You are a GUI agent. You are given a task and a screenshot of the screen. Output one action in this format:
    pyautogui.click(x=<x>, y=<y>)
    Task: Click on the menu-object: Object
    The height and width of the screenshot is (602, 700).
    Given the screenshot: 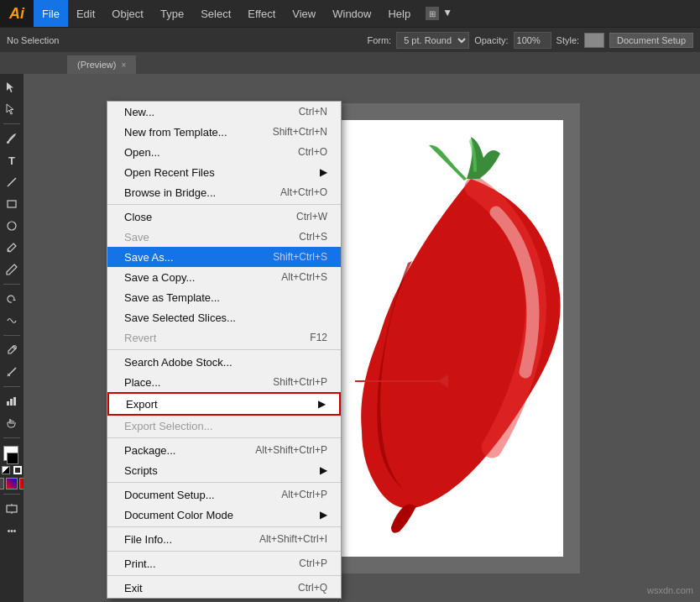 What is the action you would take?
    pyautogui.click(x=128, y=13)
    